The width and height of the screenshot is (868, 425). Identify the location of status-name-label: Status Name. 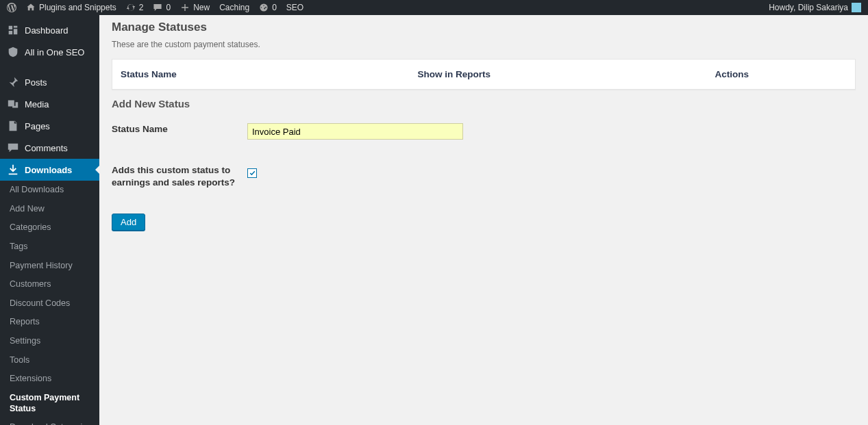
(179, 129).